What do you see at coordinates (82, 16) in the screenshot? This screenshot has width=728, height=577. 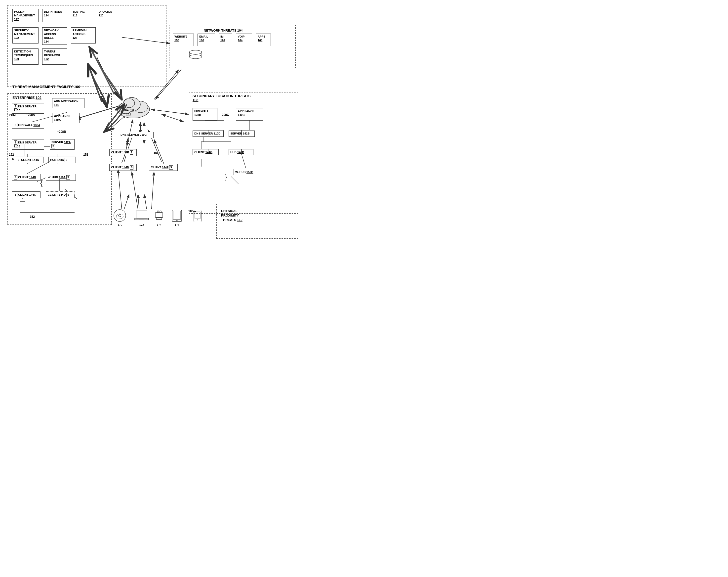 I see `testing-box: TESTING118` at bounding box center [82, 16].